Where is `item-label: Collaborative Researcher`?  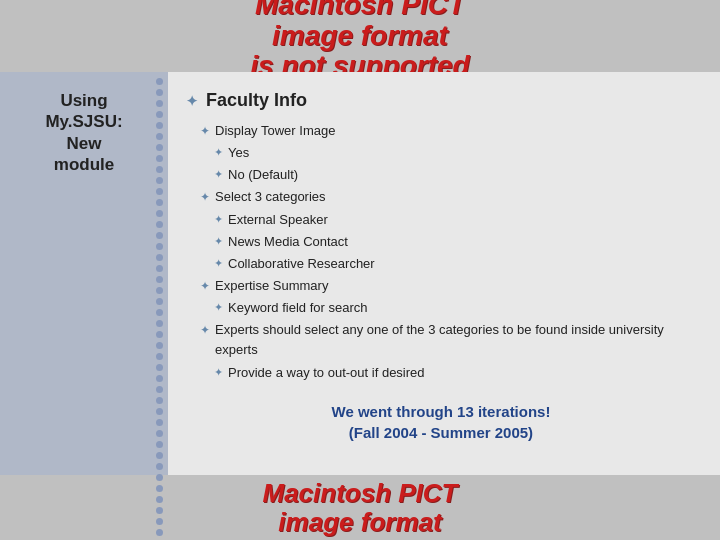
item-label: Collaborative Researcher is located at coordinates (302, 264).